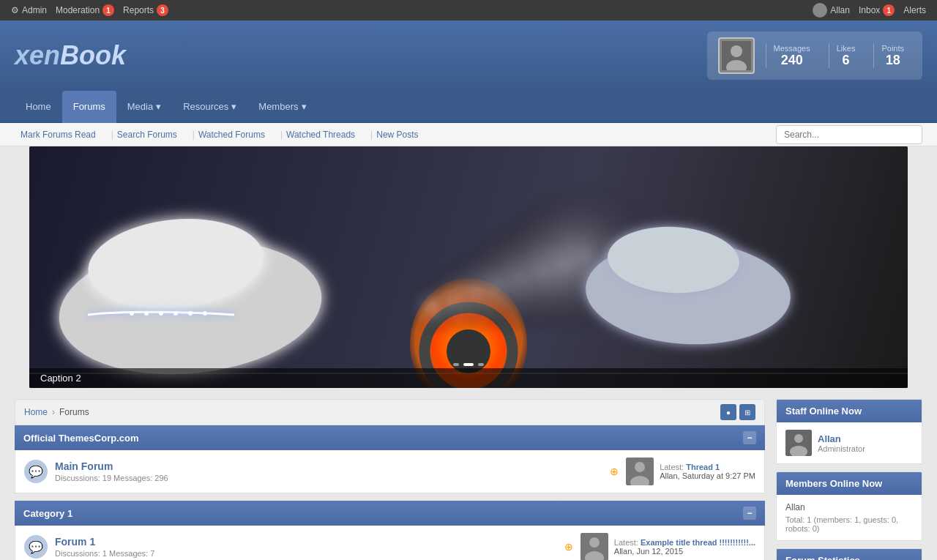 The height and width of the screenshot is (560, 937). Describe the element at coordinates (329, 478) in the screenshot. I see `forum-meta: Discussions: 19 Messages: 296` at that location.